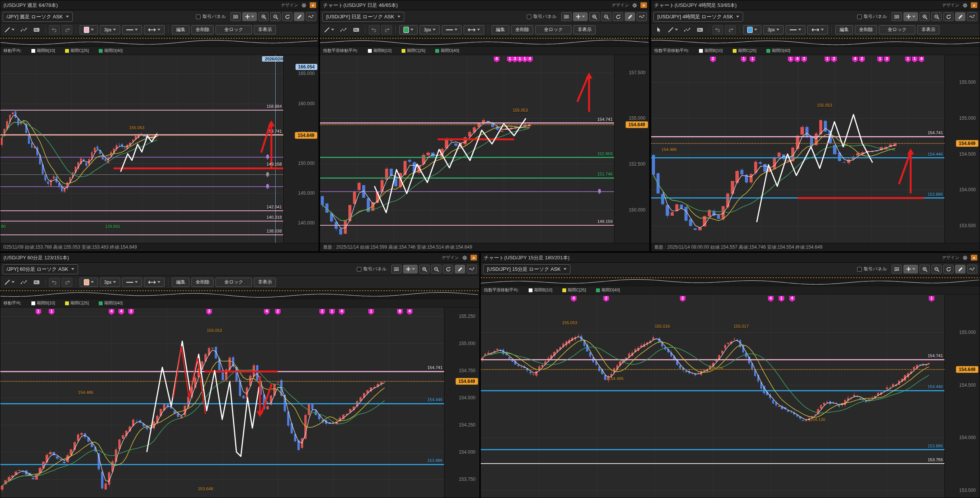  Describe the element at coordinates (962, 149) in the screenshot. I see `price-axis: 155.500155.000154.500154.000153.500154.6…` at that location.